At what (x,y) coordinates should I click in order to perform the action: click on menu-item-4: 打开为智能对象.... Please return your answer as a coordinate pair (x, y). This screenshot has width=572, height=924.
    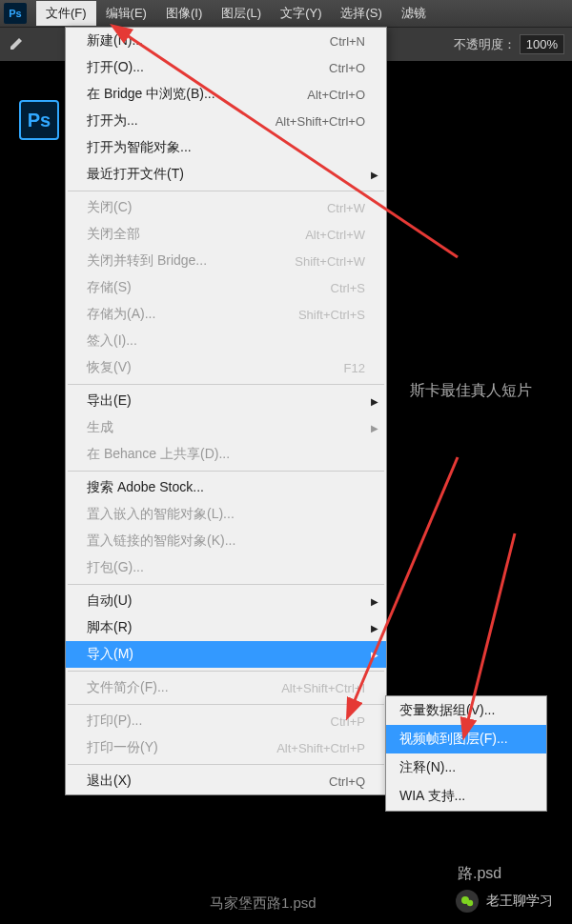
    Looking at the image, I should click on (226, 148).